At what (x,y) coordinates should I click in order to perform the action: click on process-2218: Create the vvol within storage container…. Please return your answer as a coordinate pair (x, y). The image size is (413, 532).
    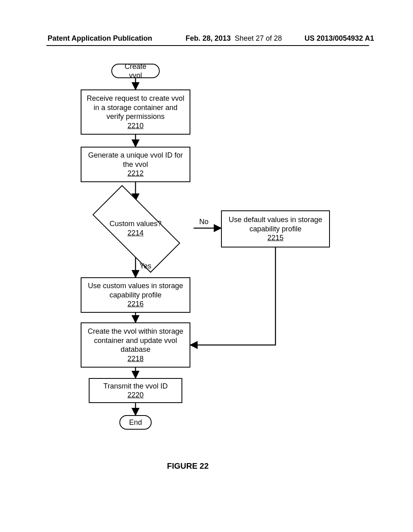
    Looking at the image, I should click on (136, 345).